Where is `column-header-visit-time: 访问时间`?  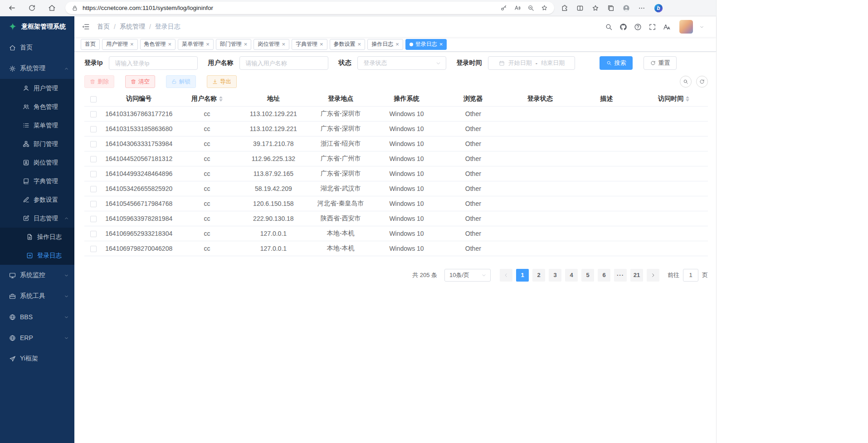 column-header-visit-time: 访问时间 is located at coordinates (674, 99).